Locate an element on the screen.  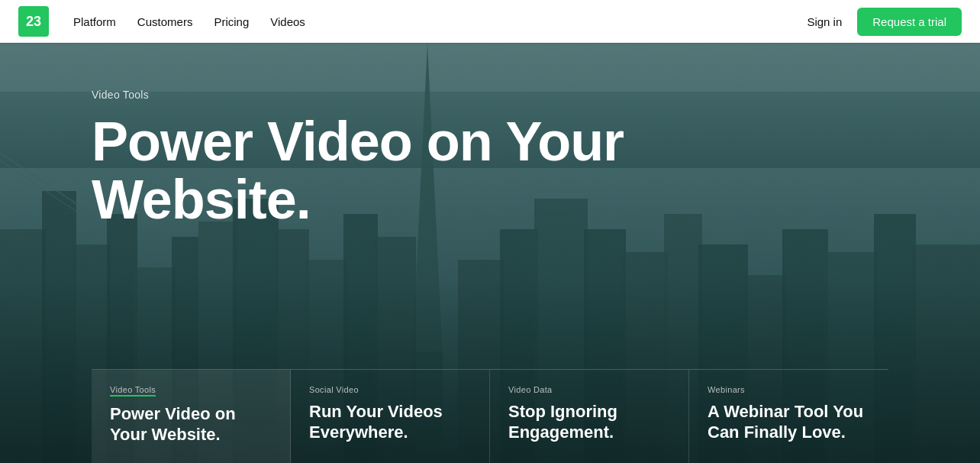
trial-button: Request a trial is located at coordinates (910, 21).